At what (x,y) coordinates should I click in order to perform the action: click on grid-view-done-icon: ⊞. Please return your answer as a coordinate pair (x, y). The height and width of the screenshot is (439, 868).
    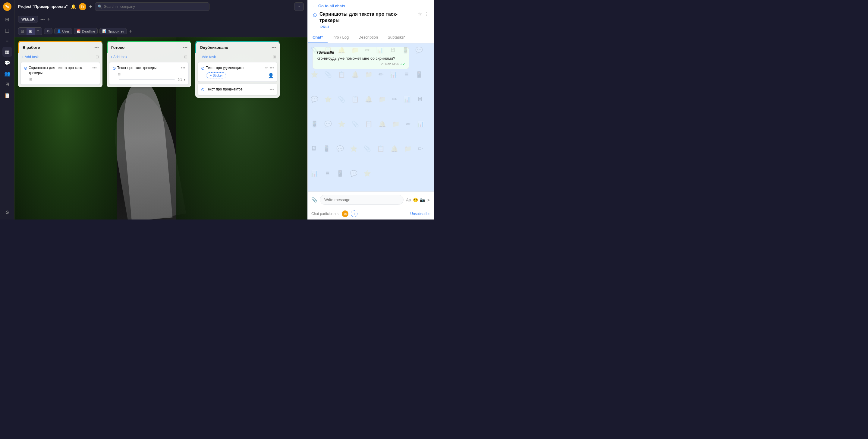
    Looking at the image, I should click on (186, 57).